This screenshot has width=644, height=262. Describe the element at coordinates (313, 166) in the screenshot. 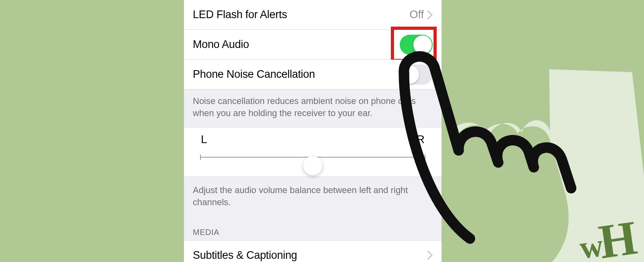

I see `slider-thumb` at that location.